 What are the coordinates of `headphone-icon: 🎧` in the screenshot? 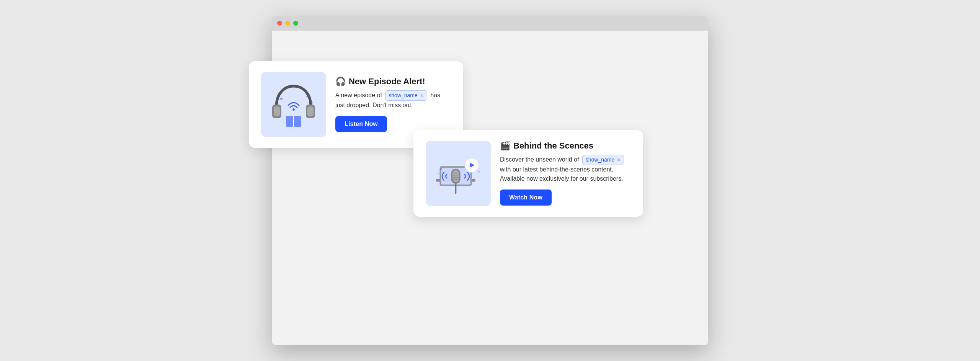 It's located at (341, 82).